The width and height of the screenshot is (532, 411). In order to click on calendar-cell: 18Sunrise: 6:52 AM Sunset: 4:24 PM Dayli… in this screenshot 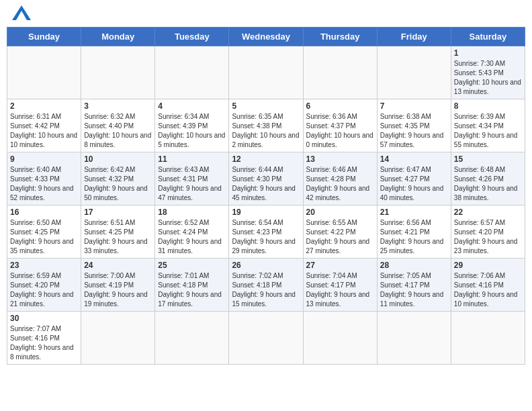, I will do `click(192, 232)`.